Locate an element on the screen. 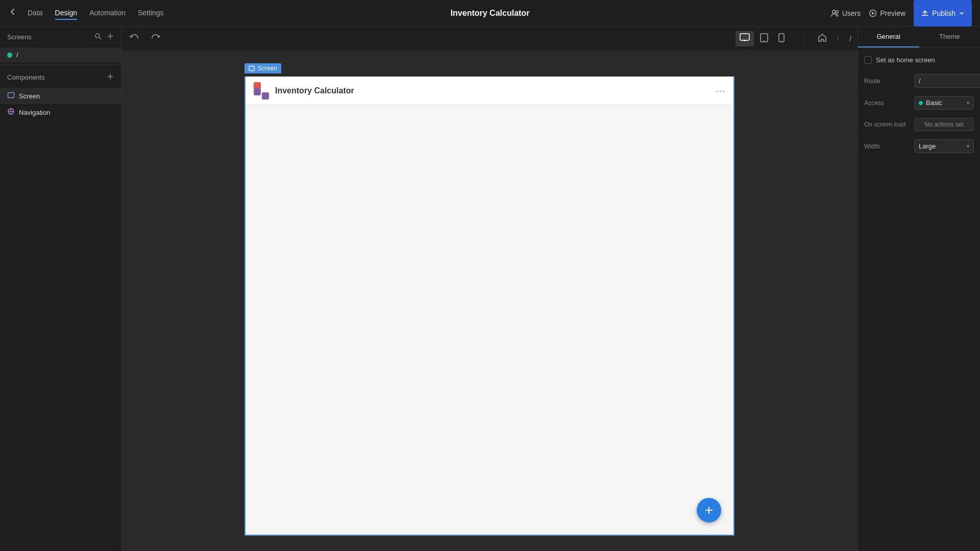 The height and width of the screenshot is (551, 980). users-label: Users is located at coordinates (851, 13).